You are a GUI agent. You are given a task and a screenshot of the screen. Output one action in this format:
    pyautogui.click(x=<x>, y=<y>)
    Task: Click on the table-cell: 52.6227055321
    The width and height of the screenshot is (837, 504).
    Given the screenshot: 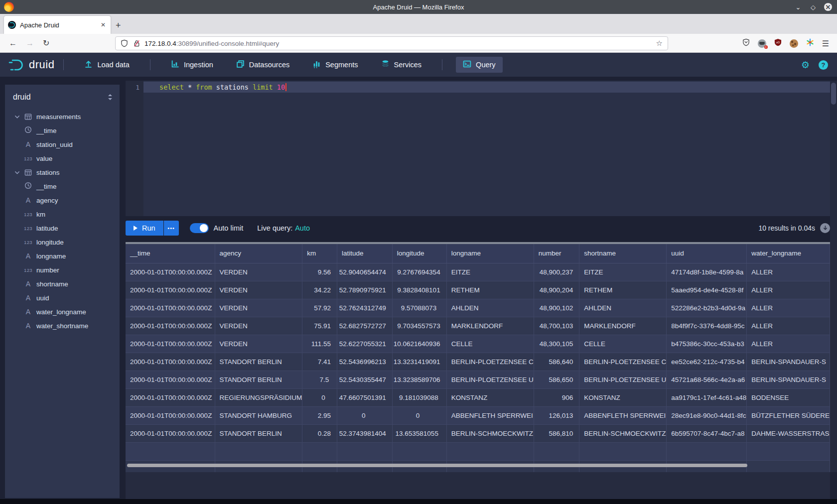 What is the action you would take?
    pyautogui.click(x=365, y=344)
    